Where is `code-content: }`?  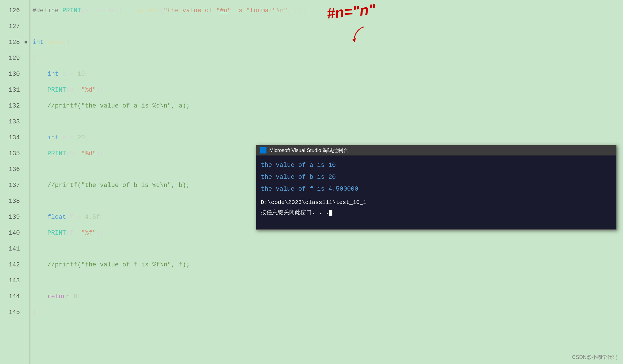 code-content: } is located at coordinates (326, 313).